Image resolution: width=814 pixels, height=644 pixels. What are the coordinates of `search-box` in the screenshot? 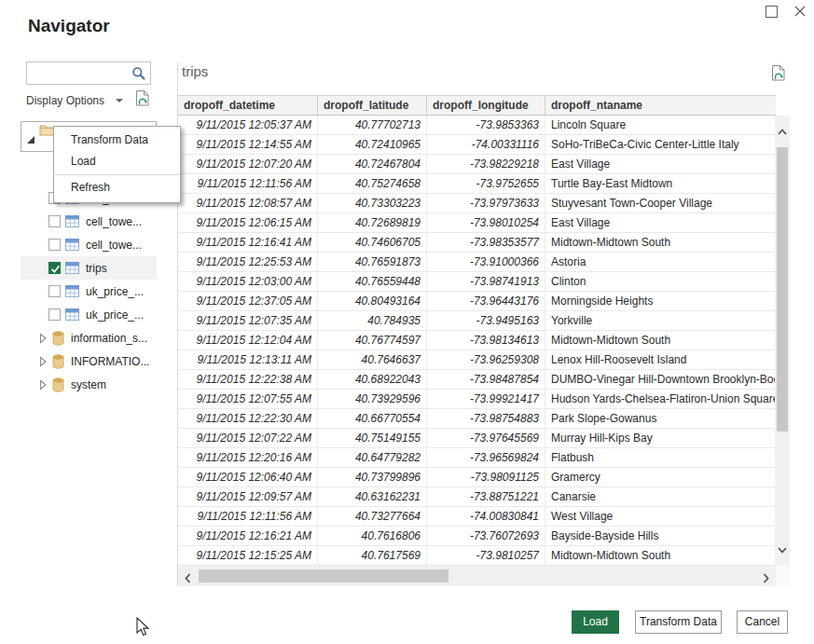 It's located at (89, 73).